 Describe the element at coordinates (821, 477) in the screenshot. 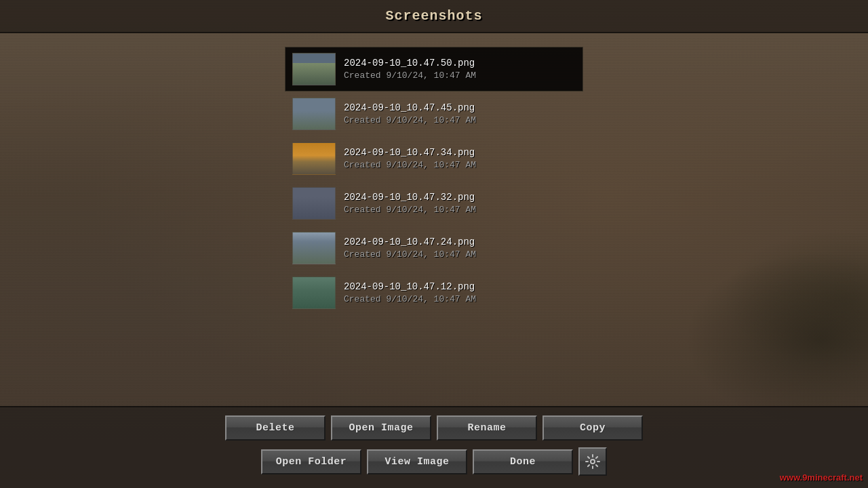

I see `watermark: www.9minecraft.net` at that location.